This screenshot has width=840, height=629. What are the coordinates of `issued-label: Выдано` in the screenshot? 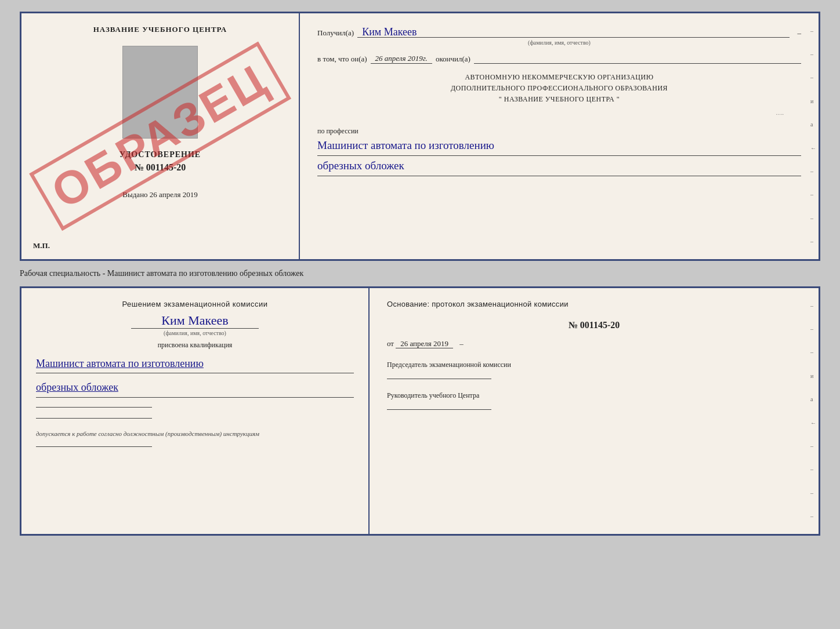 It's located at (135, 195).